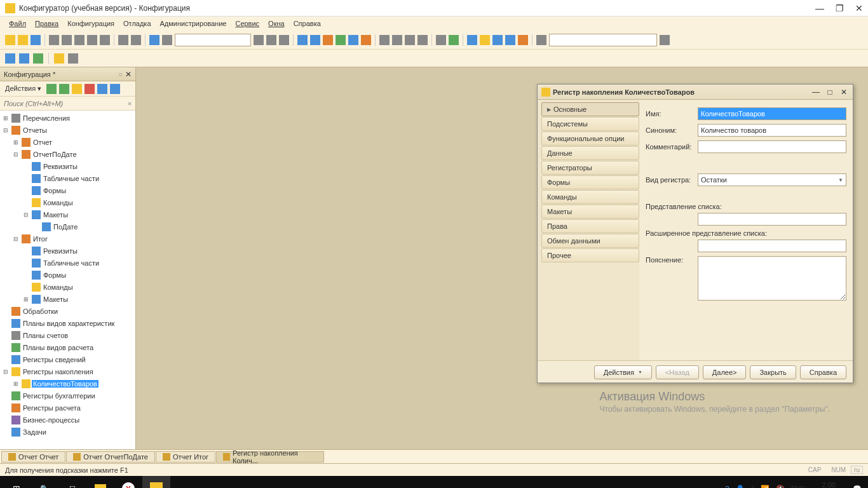 The image size is (868, 488). I want to click on input-extlistrepr, so click(772, 246).